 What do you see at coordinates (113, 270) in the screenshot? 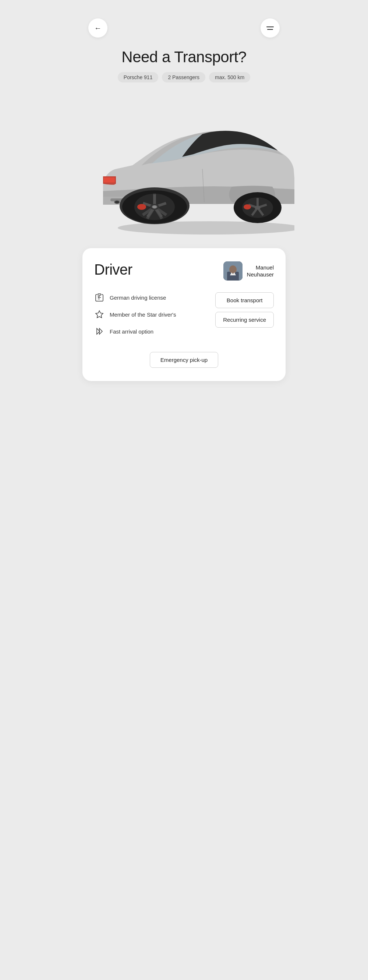
I see `driver-section-title: Driver` at bounding box center [113, 270].